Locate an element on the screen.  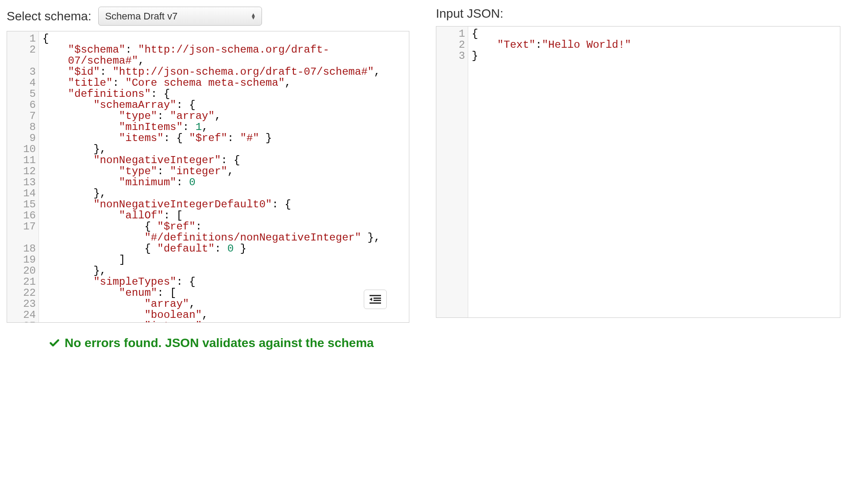
code-line: "simpleTypes": { is located at coordinates (224, 282).